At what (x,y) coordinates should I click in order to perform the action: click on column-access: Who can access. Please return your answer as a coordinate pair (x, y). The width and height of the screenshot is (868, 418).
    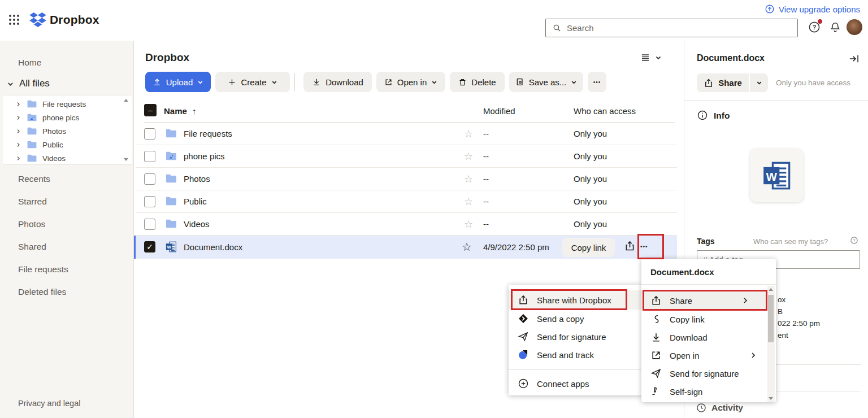
    Looking at the image, I should click on (605, 111).